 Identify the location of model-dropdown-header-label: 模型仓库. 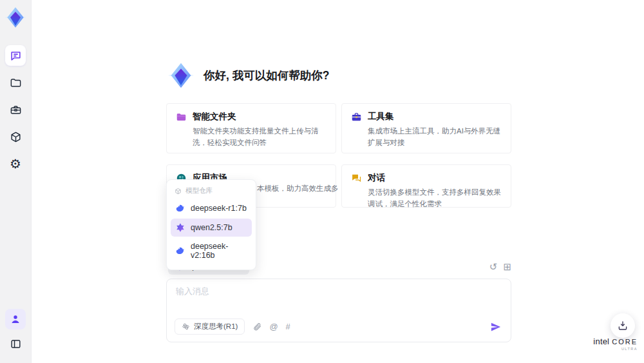
(199, 191).